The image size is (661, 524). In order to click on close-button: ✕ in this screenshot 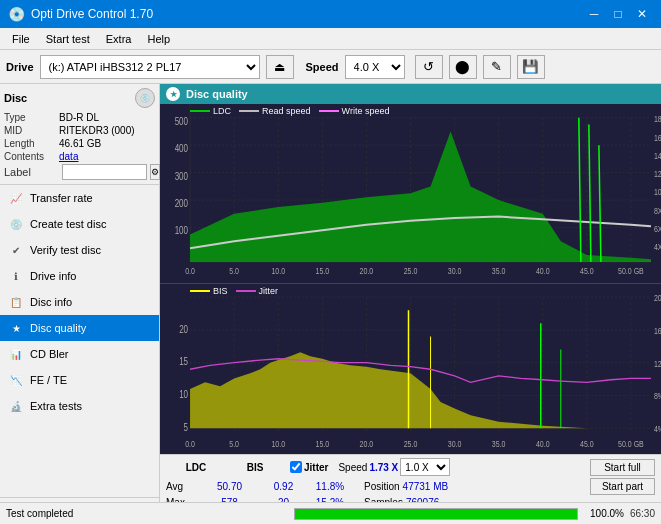, I will do `click(642, 14)`.